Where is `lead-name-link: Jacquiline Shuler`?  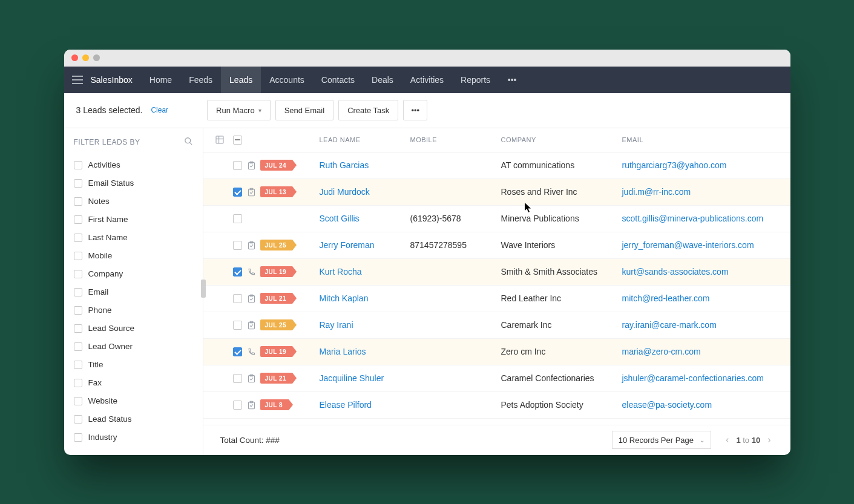
lead-name-link: Jacquiline Shuler is located at coordinates (365, 378).